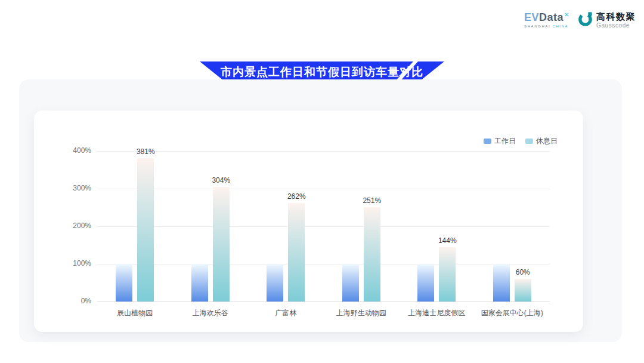  Describe the element at coordinates (296, 252) in the screenshot. I see `bar-restday: 262%` at that location.